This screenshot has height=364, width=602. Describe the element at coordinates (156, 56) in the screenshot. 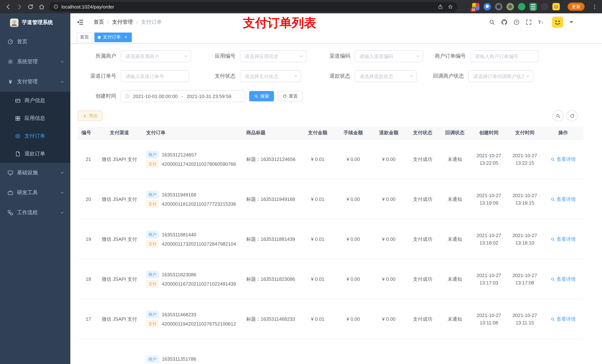

I see `merchant-select` at that location.